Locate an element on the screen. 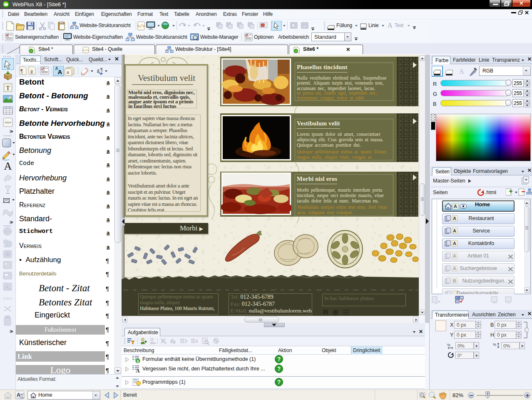  svg-text: T is located at coordinates (8, 88).